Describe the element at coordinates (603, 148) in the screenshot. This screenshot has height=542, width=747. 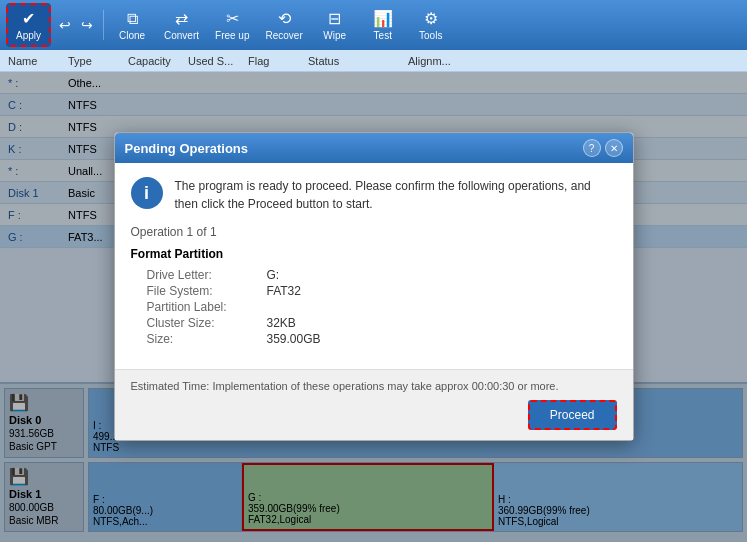
I see `dialog-titlebar-buttons: ? ✕` at that location.